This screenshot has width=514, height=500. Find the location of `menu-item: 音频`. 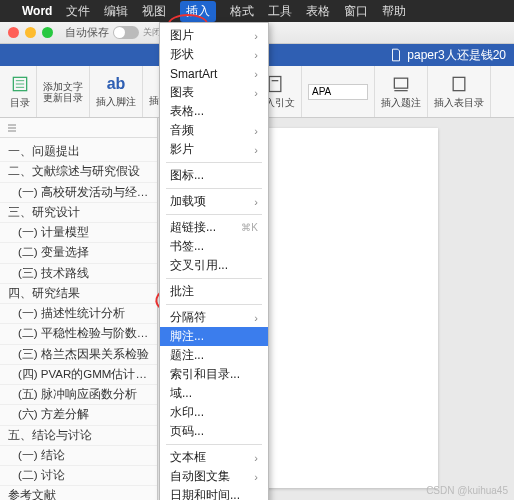

menu-item: 音频 is located at coordinates (214, 130).